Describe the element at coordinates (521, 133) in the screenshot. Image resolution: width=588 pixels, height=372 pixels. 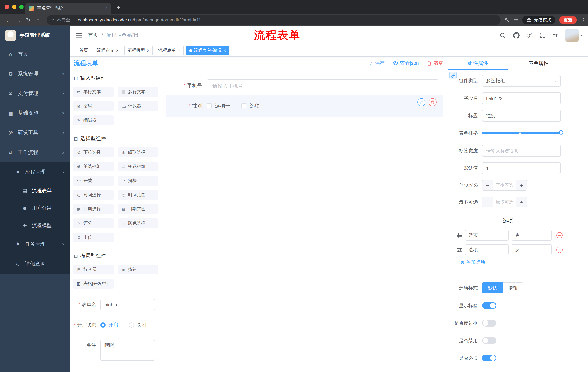
I see `slider-track` at that location.